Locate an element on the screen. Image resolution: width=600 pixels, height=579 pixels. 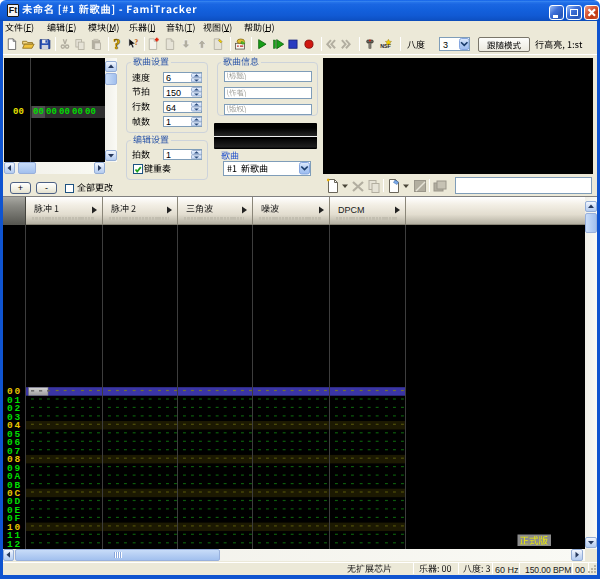
svg-text: 12 is located at coordinates (14, 544).